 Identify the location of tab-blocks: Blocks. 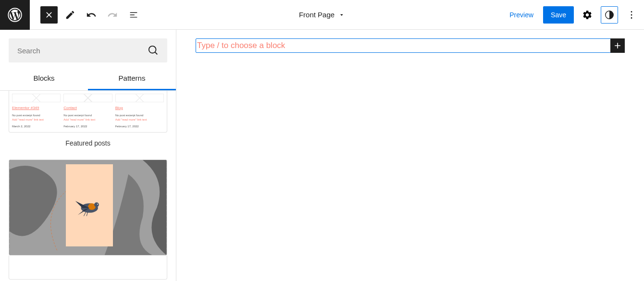
(44, 79).